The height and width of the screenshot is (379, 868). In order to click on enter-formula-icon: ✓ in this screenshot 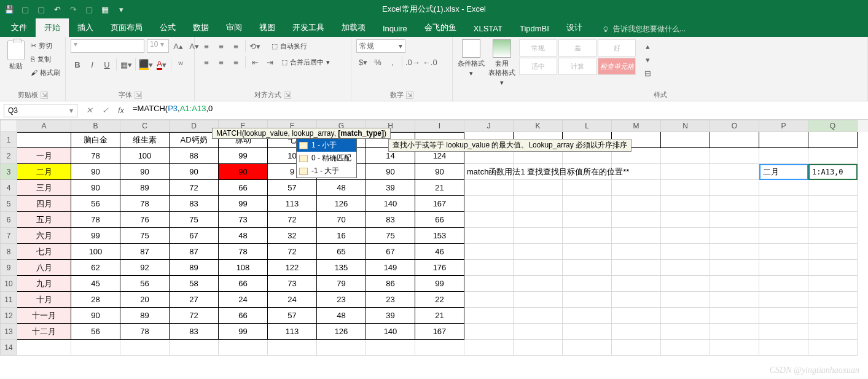, I will do `click(105, 111)`.